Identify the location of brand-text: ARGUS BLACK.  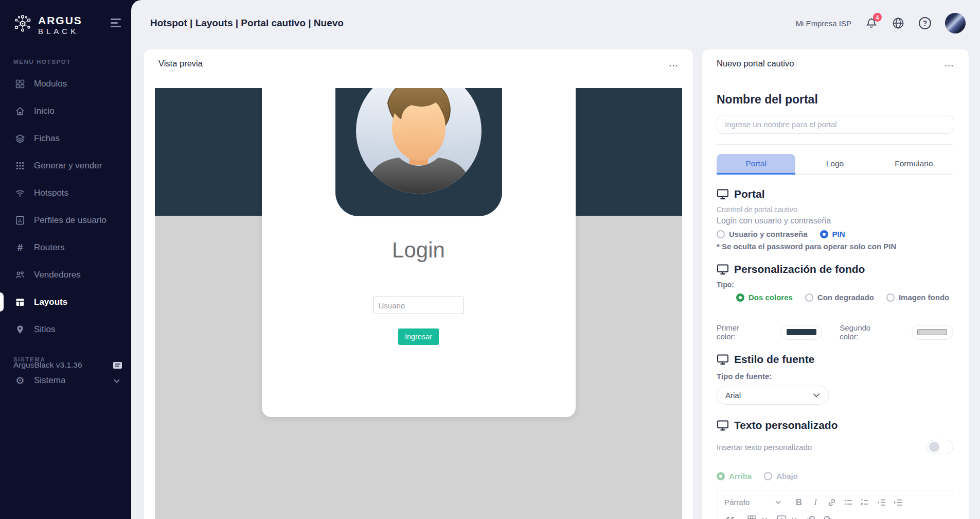
(60, 25).